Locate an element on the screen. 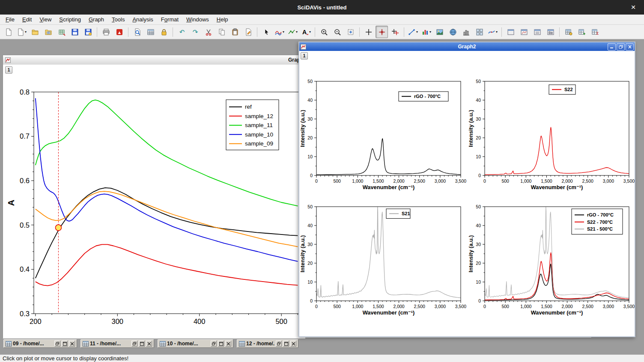 This screenshot has width=644, height=362. taskbar-item-12: 12 - /home/... is located at coordinates (268, 344).